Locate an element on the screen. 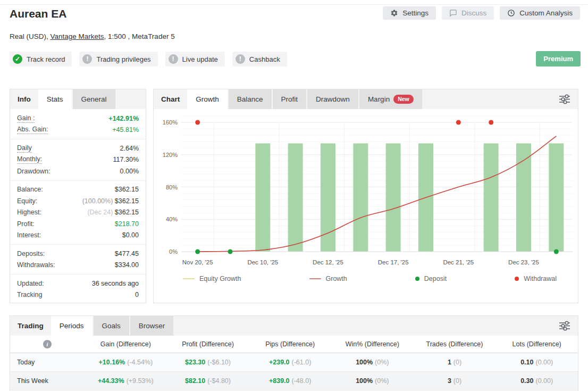 The width and height of the screenshot is (588, 391). legend-deposit: Deposit is located at coordinates (431, 279).